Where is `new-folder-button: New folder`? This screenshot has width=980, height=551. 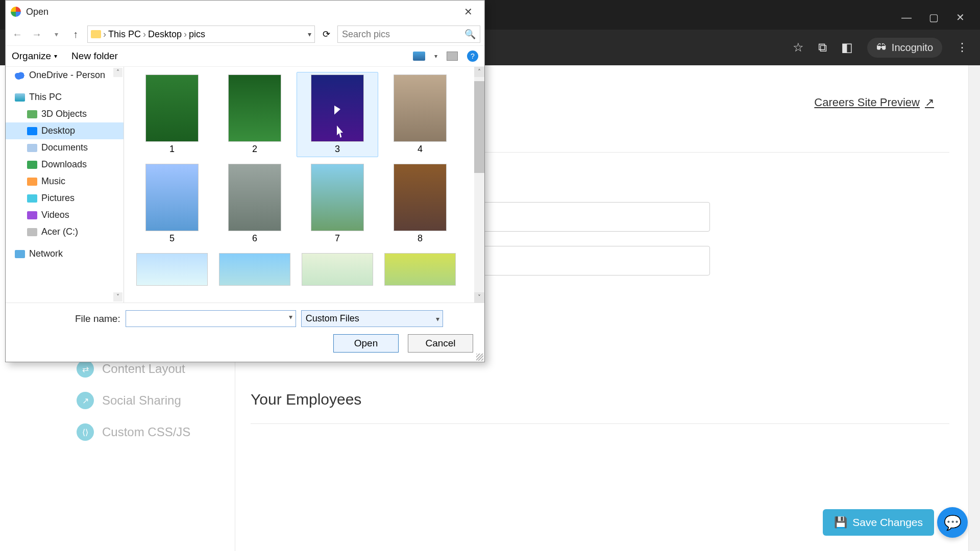
new-folder-button: New folder is located at coordinates (95, 56).